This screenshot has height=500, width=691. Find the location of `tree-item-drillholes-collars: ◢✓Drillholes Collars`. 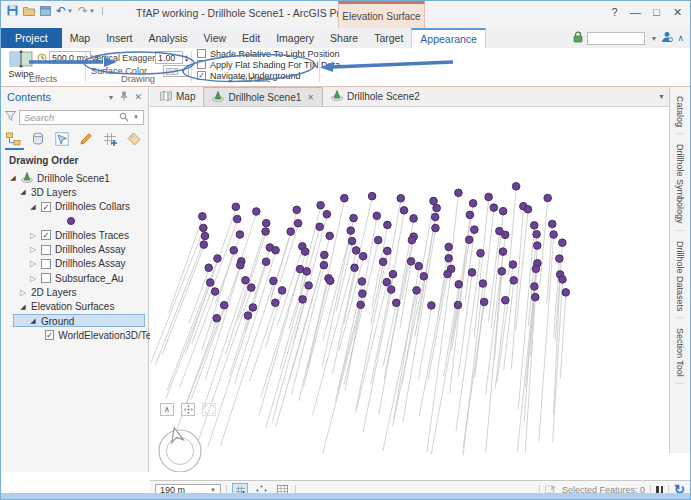

tree-item-drillholes-collars: ◢✓Drillholes Collars is located at coordinates (74, 207).